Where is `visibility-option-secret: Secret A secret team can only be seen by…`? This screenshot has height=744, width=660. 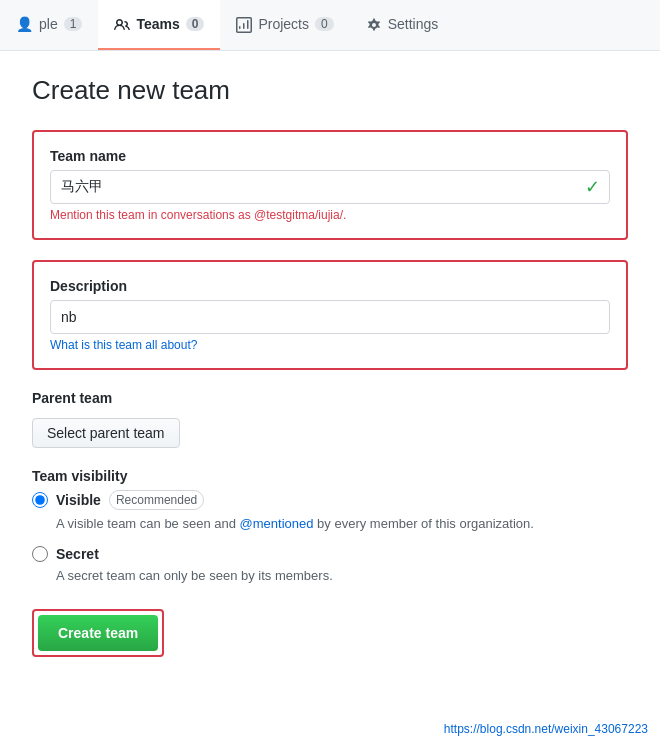 visibility-option-secret: Secret A secret team can only be seen by… is located at coordinates (330, 566).